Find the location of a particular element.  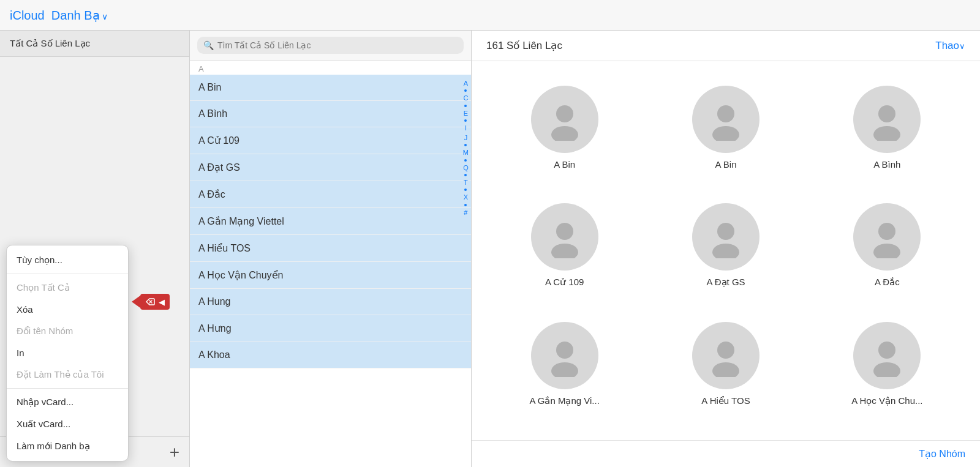

alpha-q: Q is located at coordinates (466, 168).